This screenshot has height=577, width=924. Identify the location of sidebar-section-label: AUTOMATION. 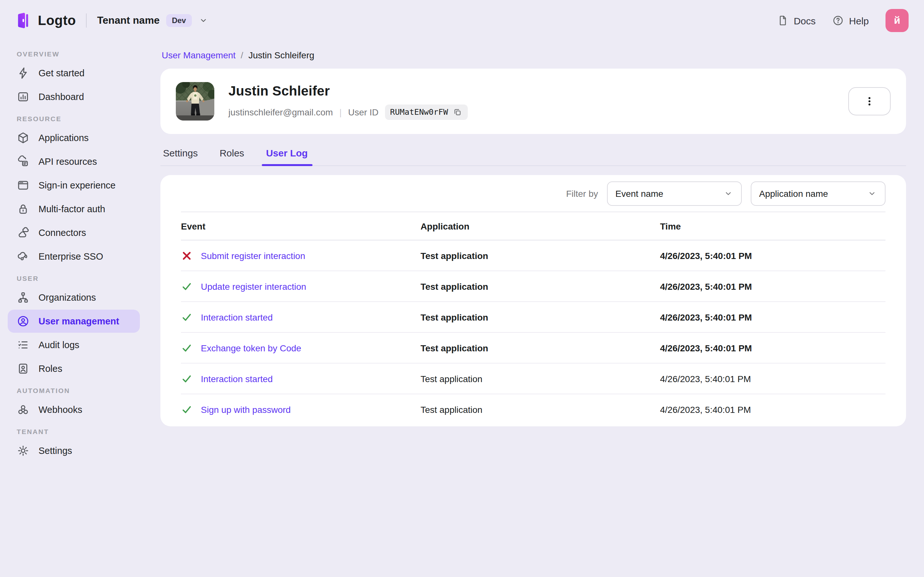
(82, 390).